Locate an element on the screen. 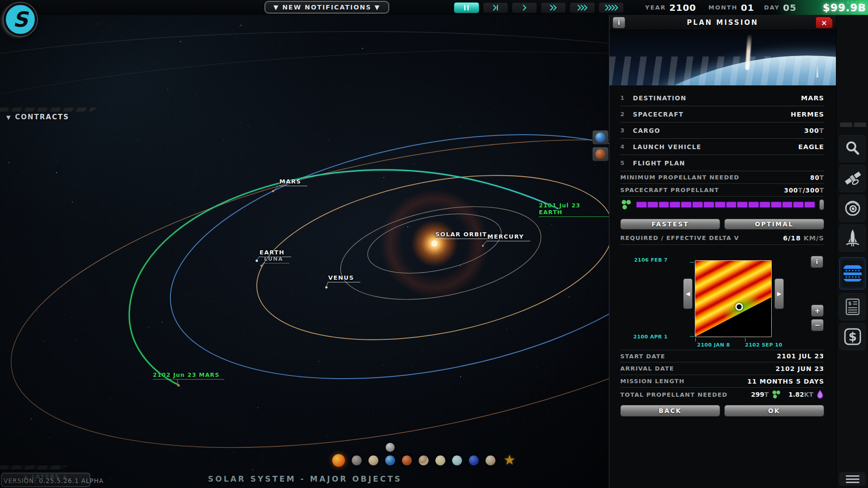 The image size is (868, 488). plus-icon: + is located at coordinates (817, 311).